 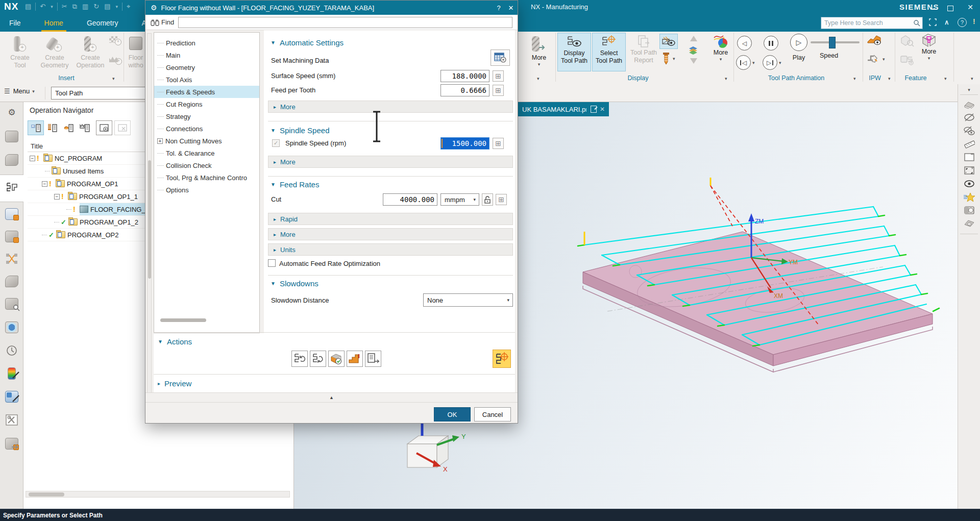 What do you see at coordinates (207, 141) in the screenshot?
I see `dialog-nav-non-cutting-moves: +Non Cutting Moves` at bounding box center [207, 141].